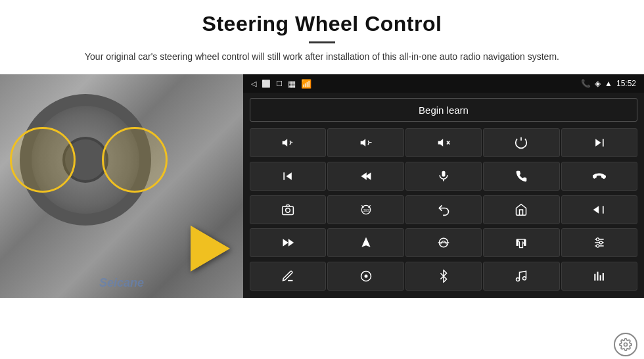  What do you see at coordinates (210, 249) in the screenshot?
I see `direction-arrow` at bounding box center [210, 249].